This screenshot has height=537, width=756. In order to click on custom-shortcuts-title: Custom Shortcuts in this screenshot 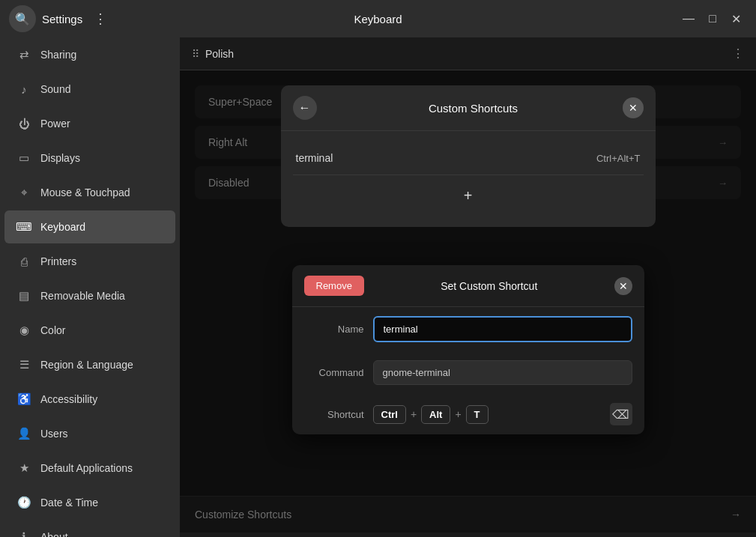, I will do `click(474, 108)`.